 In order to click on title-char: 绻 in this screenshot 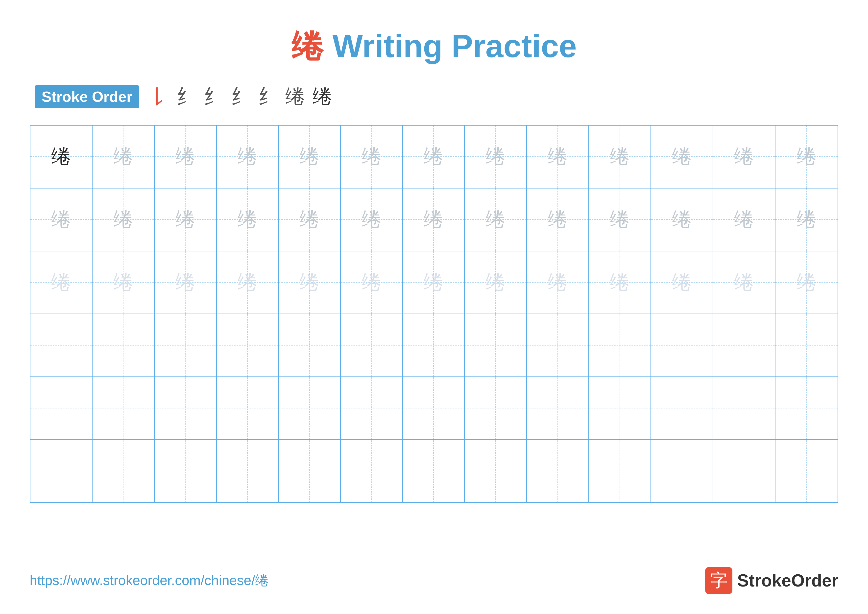, I will do `click(307, 46)`.